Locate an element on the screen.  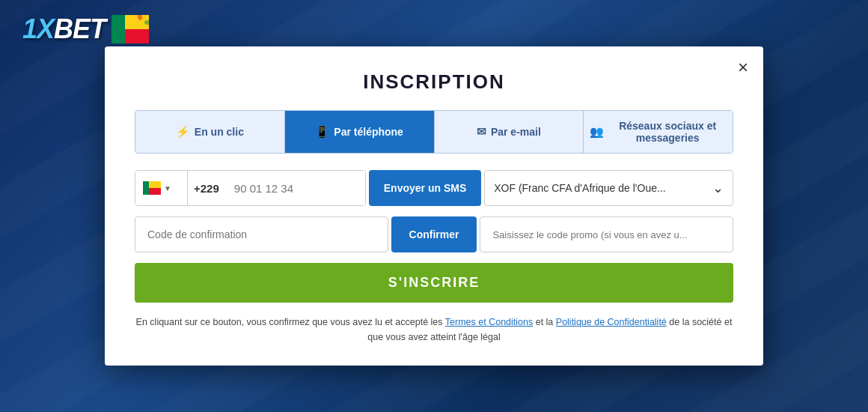
phone-currency-row: ▼ +229 Envoyer un SMS XOF (Franc CFA d'A… is located at coordinates (434, 188).